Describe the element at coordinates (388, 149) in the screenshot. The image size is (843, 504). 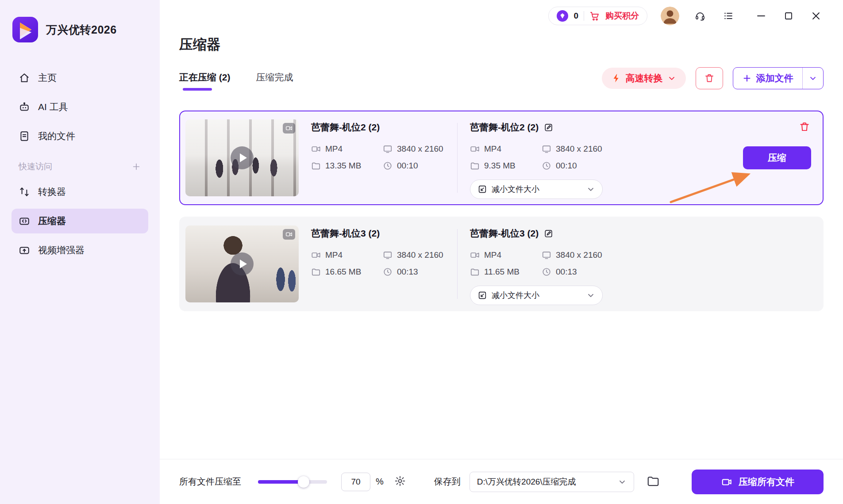
I see `resolution-icon` at that location.